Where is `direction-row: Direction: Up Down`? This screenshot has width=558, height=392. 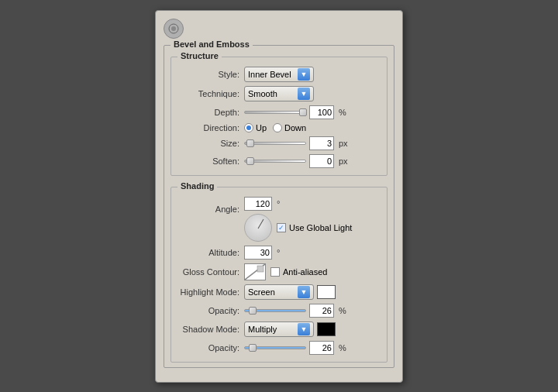
direction-row: Direction: Up Down is located at coordinates (279, 128).